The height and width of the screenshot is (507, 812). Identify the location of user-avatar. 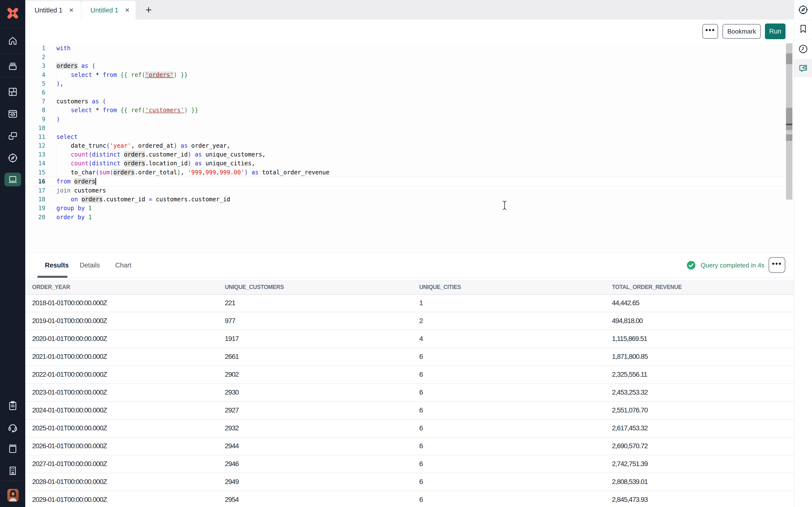
(13, 495).